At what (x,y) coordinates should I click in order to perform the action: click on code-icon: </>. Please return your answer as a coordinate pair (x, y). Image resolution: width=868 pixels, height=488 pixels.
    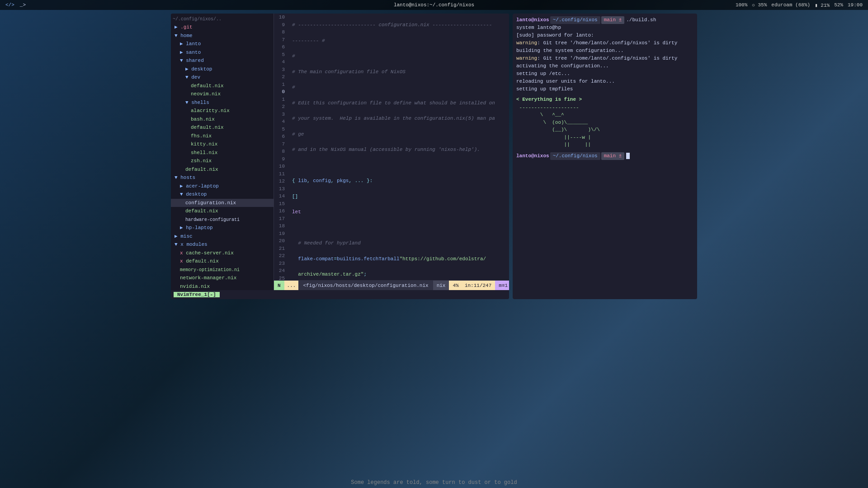
    Looking at the image, I should click on (10, 5).